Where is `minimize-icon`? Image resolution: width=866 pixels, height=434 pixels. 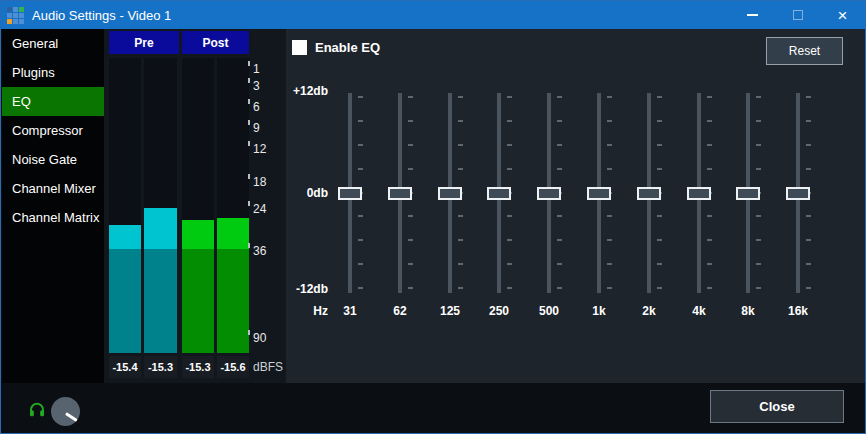
minimize-icon is located at coordinates (752, 15).